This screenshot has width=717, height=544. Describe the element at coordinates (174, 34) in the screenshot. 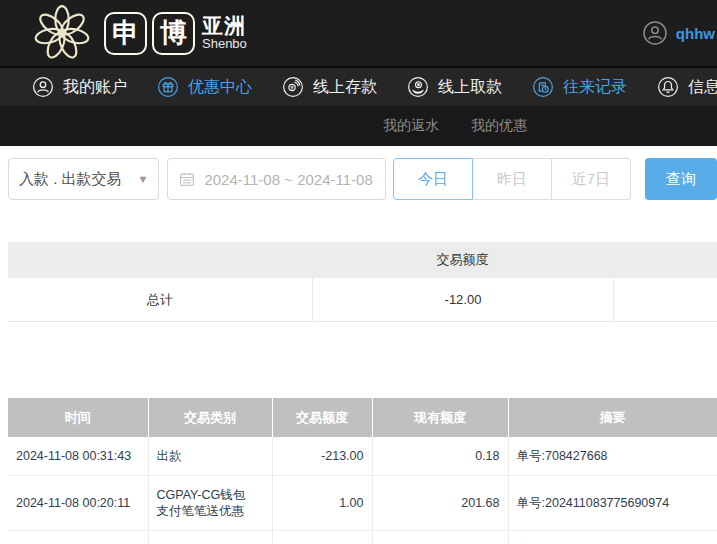

I see `logo-char-box: 博` at that location.